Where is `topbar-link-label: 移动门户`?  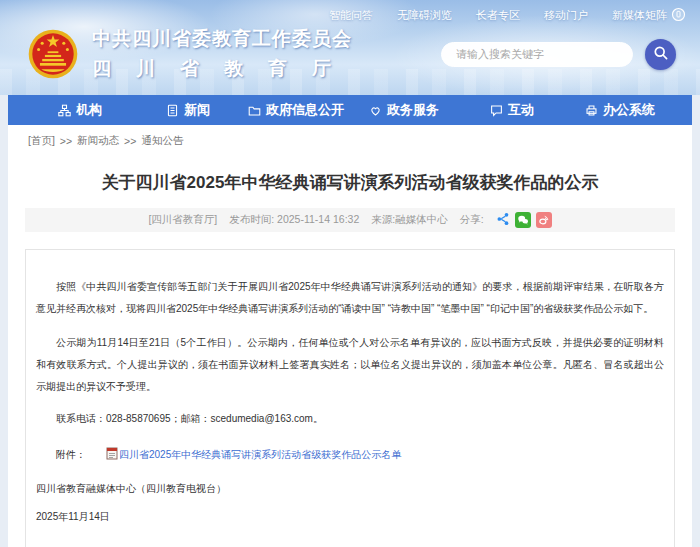 topbar-link-label: 移动门户 is located at coordinates (566, 16).